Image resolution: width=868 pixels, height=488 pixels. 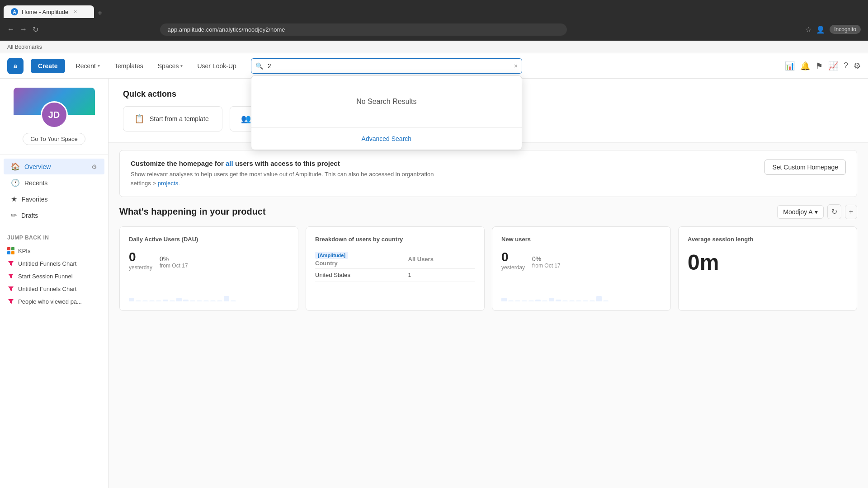 What do you see at coordinates (173, 119) in the screenshot?
I see `quick-action-template: 📋 Start from a template` at bounding box center [173, 119].